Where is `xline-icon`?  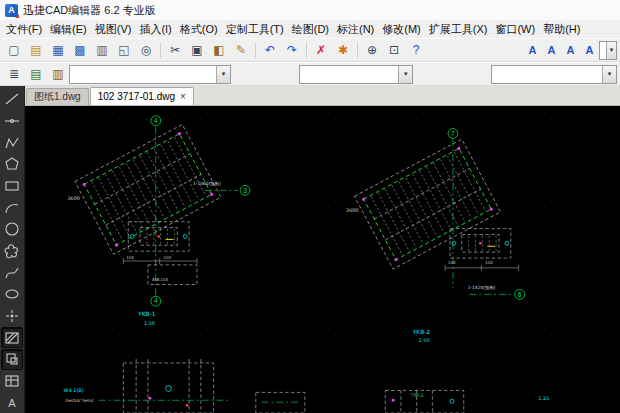 xline-icon is located at coordinates (12, 121).